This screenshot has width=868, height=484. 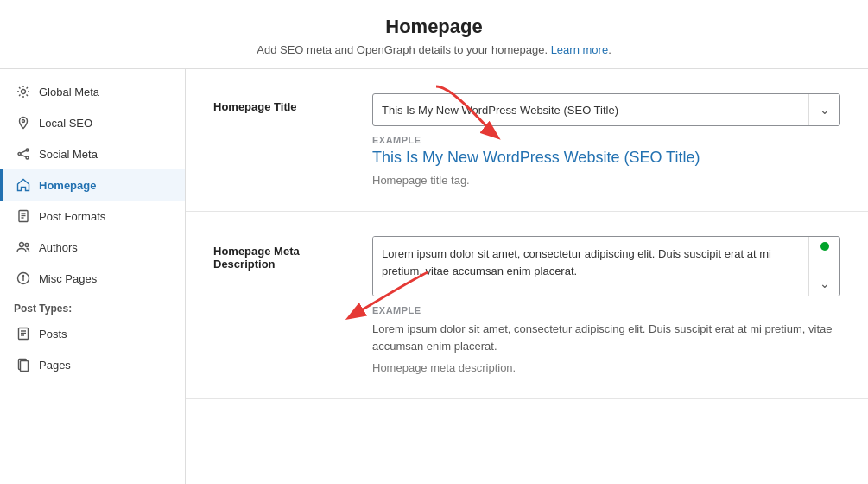 What do you see at coordinates (824, 110) in the screenshot?
I see `title-dropdown-button: ⌄` at bounding box center [824, 110].